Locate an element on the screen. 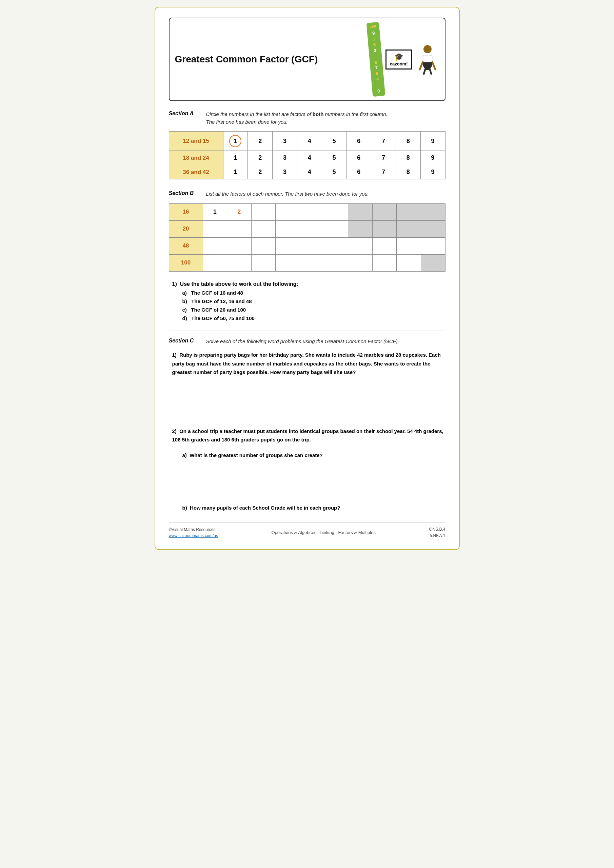 The width and height of the screenshot is (614, 868). sub-label: a) is located at coordinates (186, 293).